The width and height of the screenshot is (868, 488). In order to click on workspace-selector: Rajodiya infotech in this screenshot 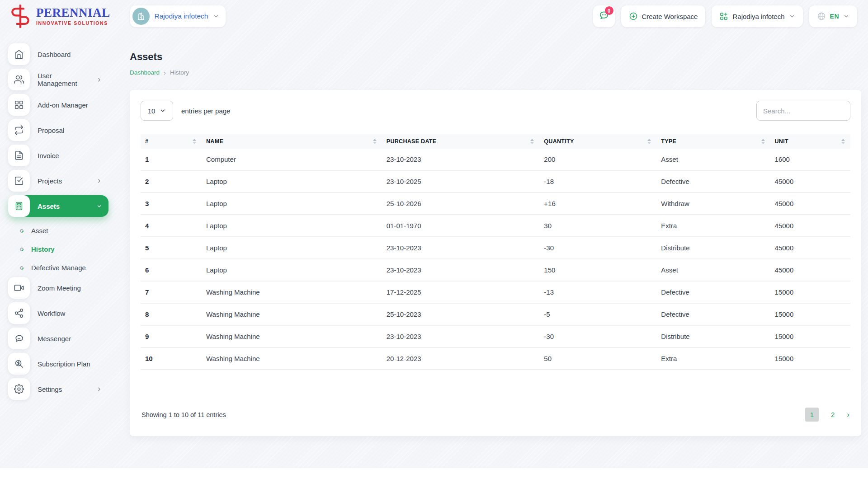, I will do `click(178, 16)`.